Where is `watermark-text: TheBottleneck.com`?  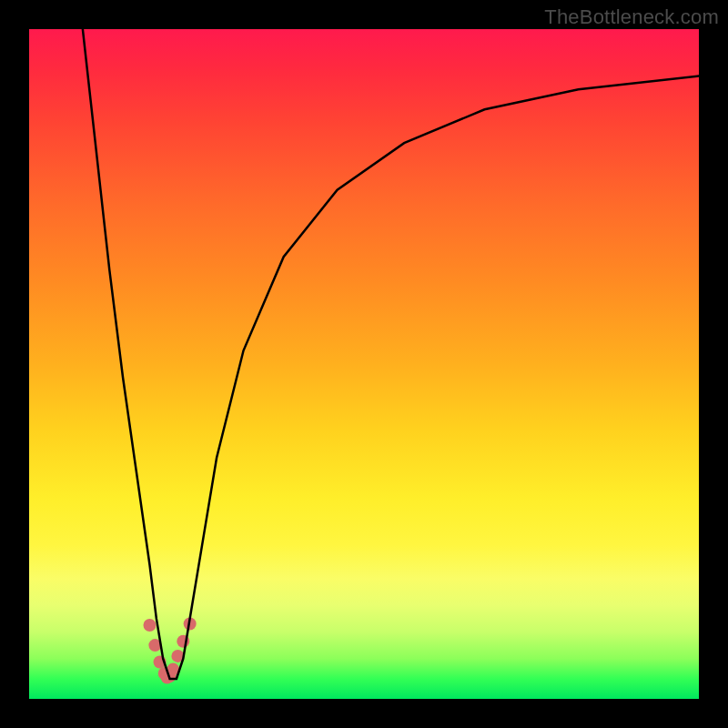
watermark-text: TheBottleneck.com is located at coordinates (632, 17).